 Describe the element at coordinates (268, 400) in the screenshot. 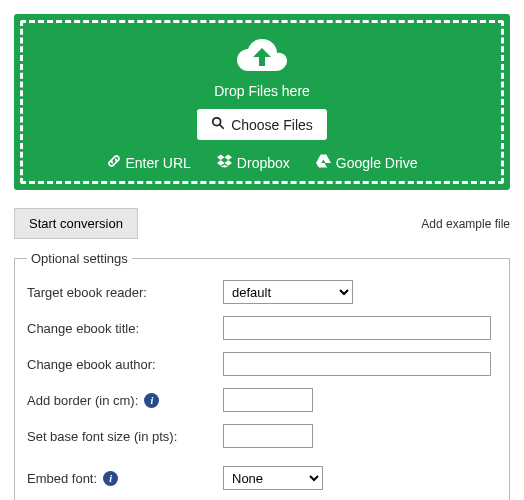

I see `border-input` at that location.